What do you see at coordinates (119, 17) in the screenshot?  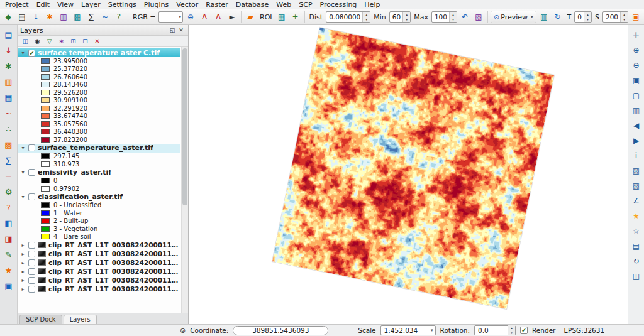 I see `manual-icon: ?` at bounding box center [119, 17].